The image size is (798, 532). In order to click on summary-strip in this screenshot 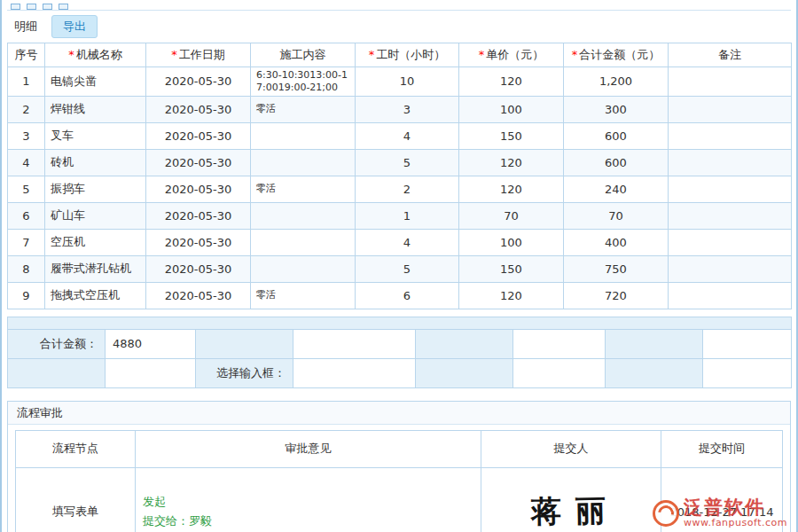, I will do `click(400, 323)`.